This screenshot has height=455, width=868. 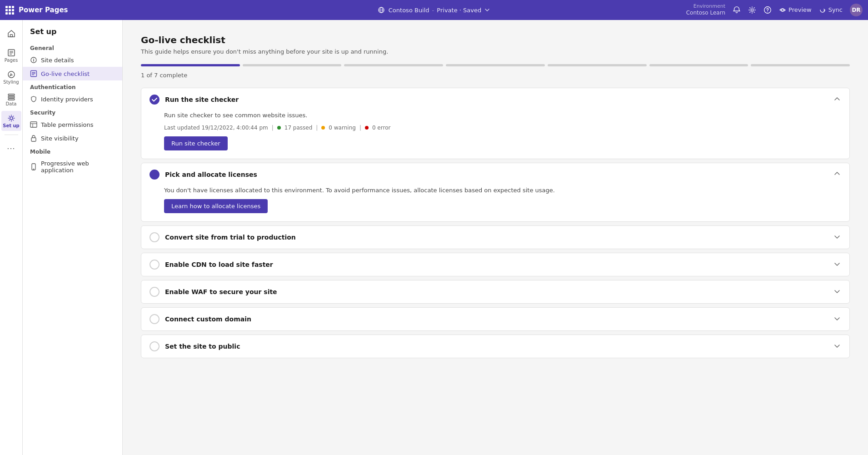 I want to click on dropdown-chevron, so click(x=487, y=10).